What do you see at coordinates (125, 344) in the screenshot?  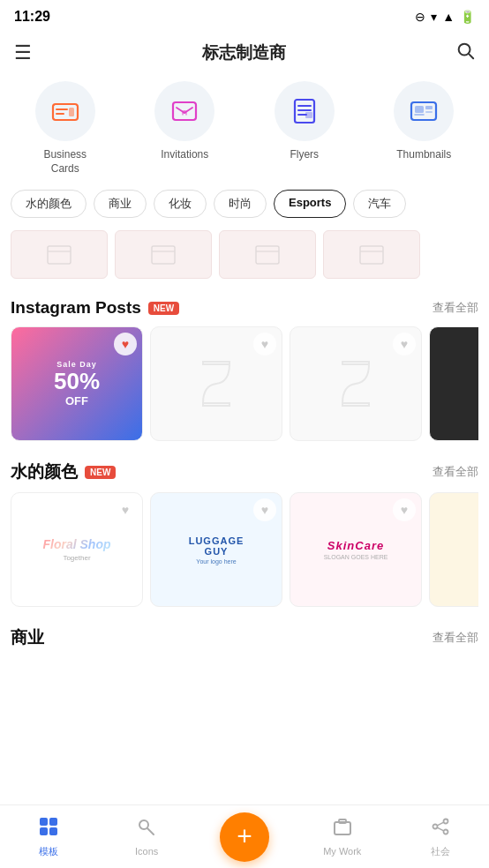 I see `heart-btn-sale: ♥` at bounding box center [125, 344].